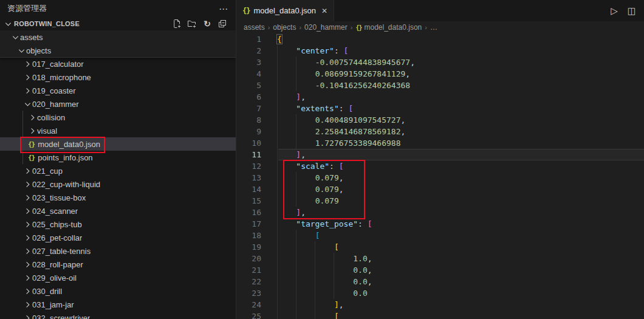 The image size is (644, 319). What do you see at coordinates (440, 293) in the screenshot?
I see `code-line-23: 23 0.0` at bounding box center [440, 293].